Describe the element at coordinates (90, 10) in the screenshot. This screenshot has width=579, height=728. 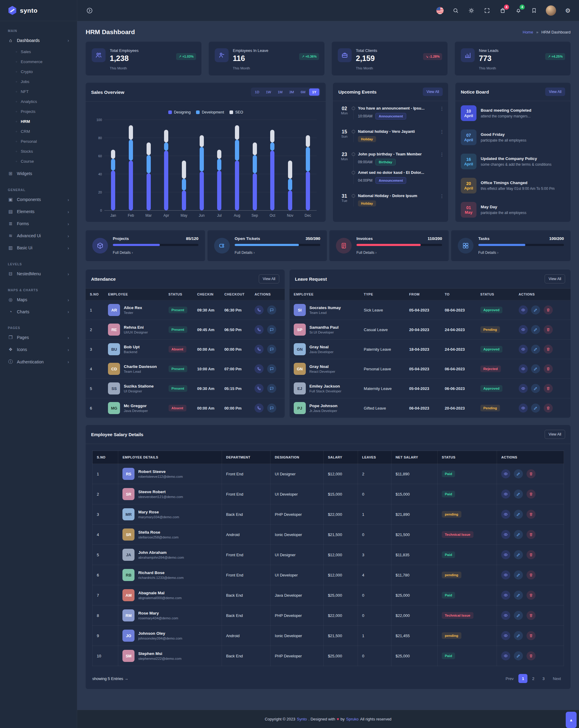
I see `sidebar-toggle-icon` at that location.